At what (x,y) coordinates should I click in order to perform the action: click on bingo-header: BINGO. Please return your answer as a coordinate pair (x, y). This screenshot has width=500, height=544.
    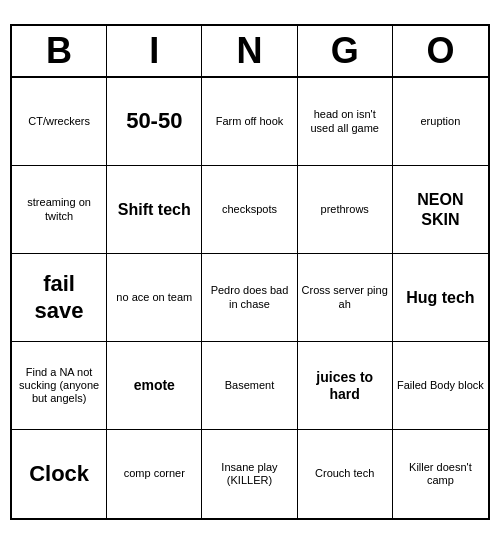
    Looking at the image, I should click on (250, 52).